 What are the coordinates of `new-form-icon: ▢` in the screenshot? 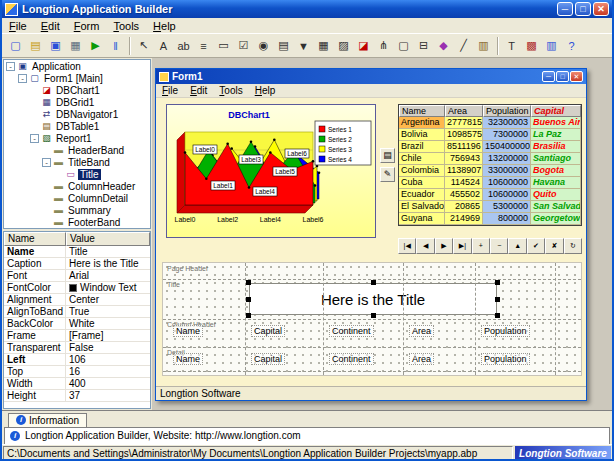 It's located at (16, 46).